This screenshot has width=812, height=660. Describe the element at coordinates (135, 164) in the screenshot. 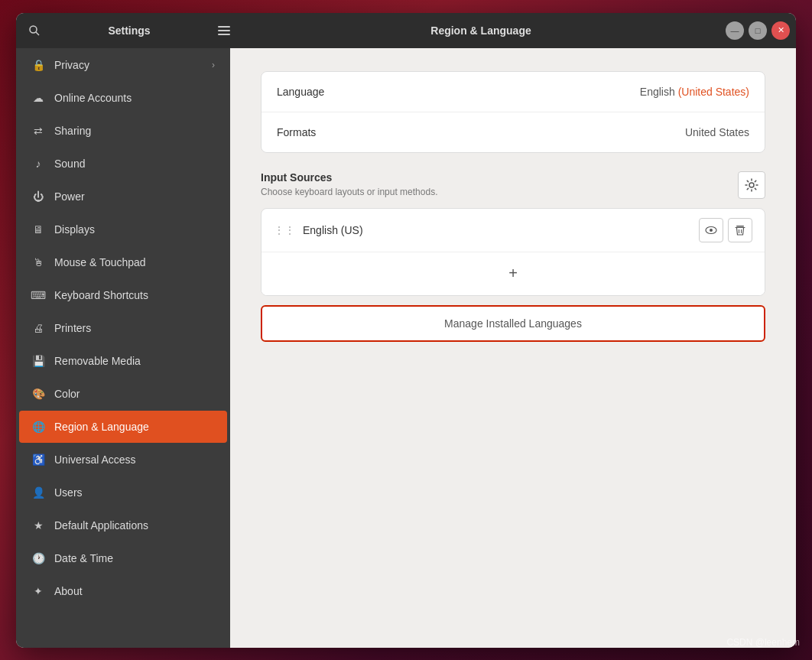

I see `sidebar-label-sound: Sound` at that location.